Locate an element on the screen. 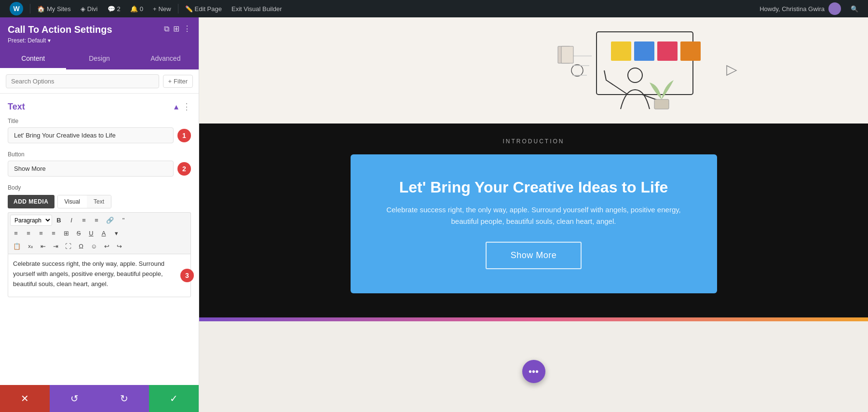 This screenshot has width=868, height=412. paste-button: 📋 is located at coordinates (17, 246).